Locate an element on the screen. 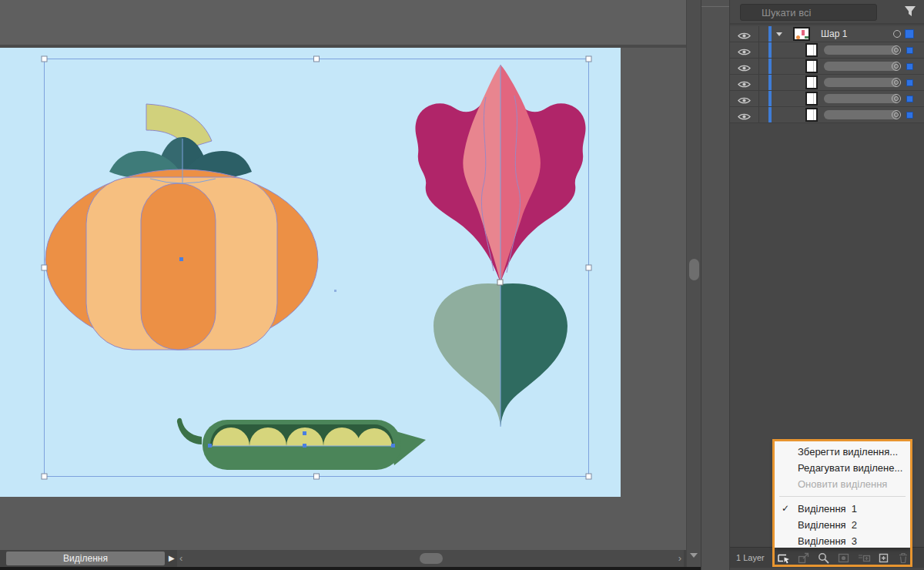 This screenshot has height=570, width=924. clipping-mask-button is located at coordinates (844, 558).